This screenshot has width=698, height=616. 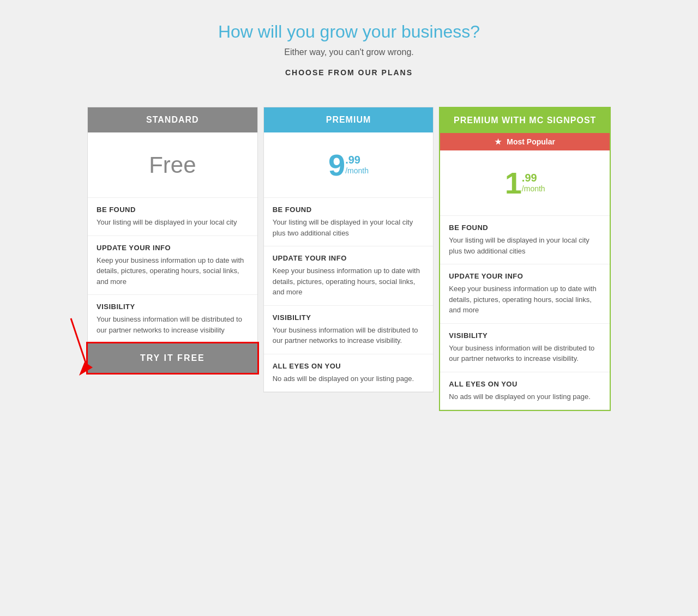 What do you see at coordinates (349, 276) in the screenshot?
I see `premium-feature-1: UPDATE YOUR INFO Keep your business info…` at bounding box center [349, 276].